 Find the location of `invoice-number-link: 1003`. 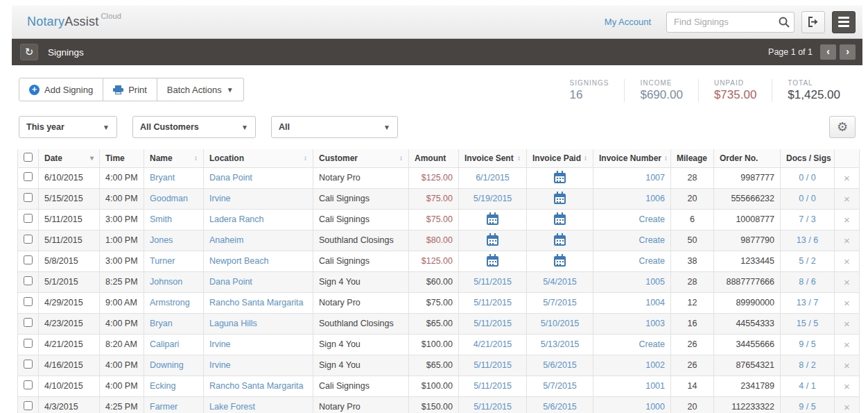

invoice-number-link: 1003 is located at coordinates (655, 323).